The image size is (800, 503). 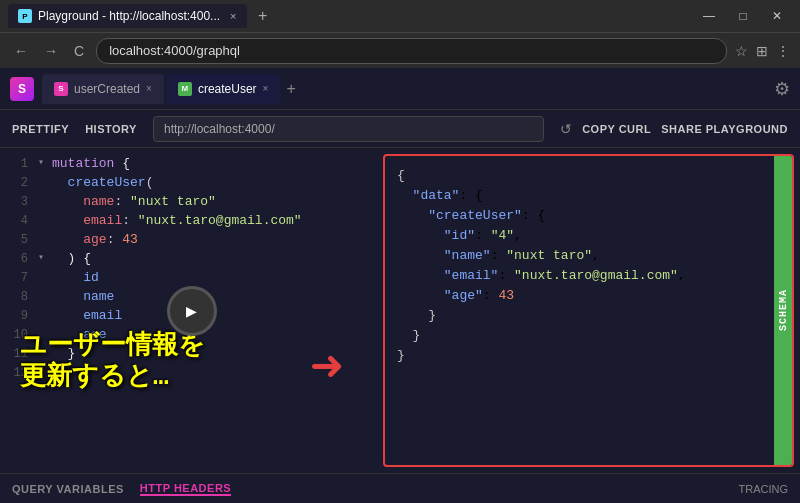 I want to click on copy-curl-button: COPY CURL, so click(x=616, y=129).